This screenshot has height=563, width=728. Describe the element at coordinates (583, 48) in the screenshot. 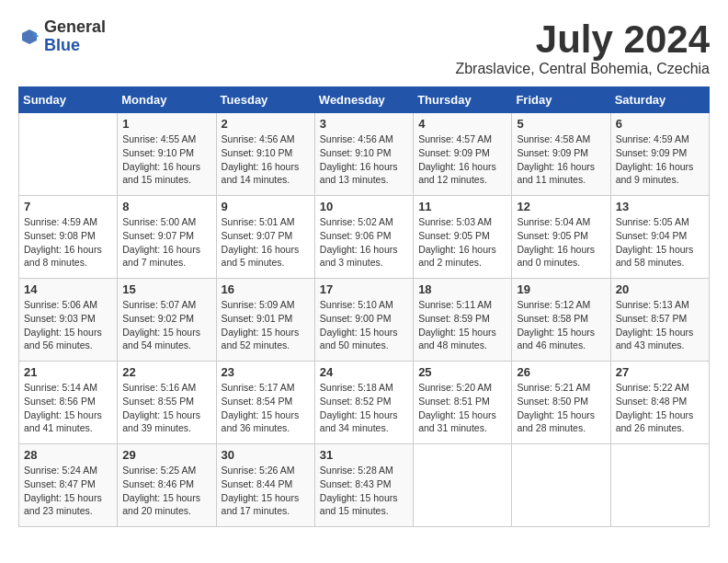

I see `title-block: July 2024 Zbraslavice, Central Bohemia, …` at that location.